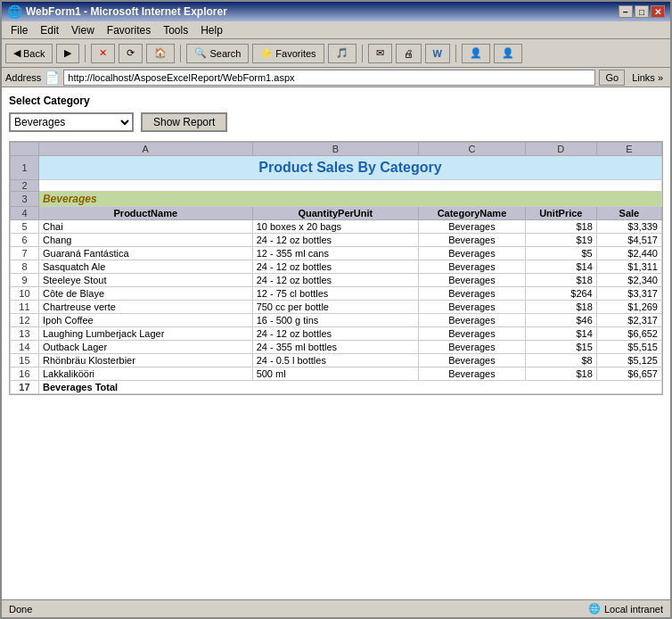 This screenshot has height=619, width=672. Describe the element at coordinates (176, 30) in the screenshot. I see `menu-tools: Tools` at that location.